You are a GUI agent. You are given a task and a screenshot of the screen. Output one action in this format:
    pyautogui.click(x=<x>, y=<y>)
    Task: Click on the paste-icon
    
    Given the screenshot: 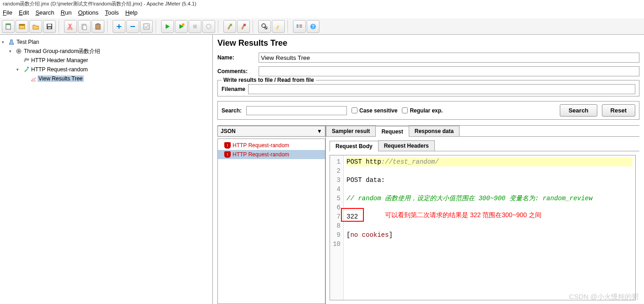 What is the action you would take?
    pyautogui.click(x=98, y=27)
    